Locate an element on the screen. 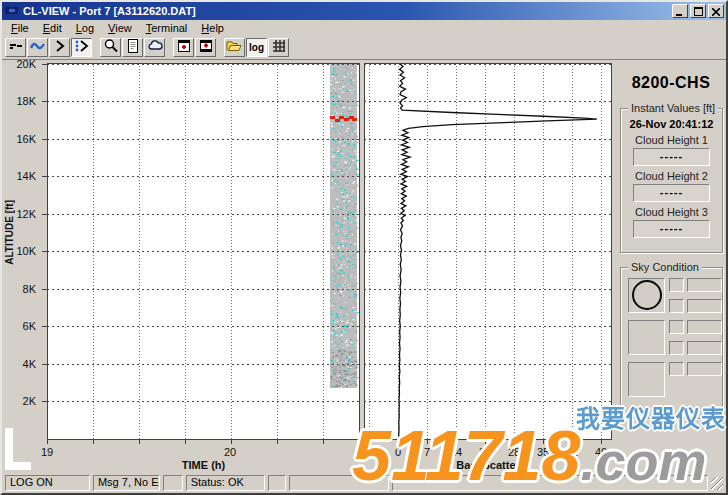 The image size is (728, 495). instant-values-legend: Instant Values [ft] is located at coordinates (673, 108).